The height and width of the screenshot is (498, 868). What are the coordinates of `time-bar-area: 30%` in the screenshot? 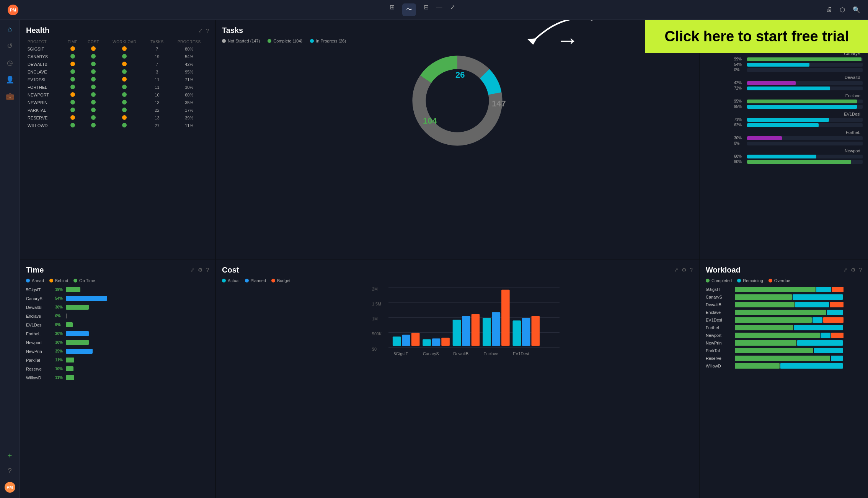 It's located at (97, 334).